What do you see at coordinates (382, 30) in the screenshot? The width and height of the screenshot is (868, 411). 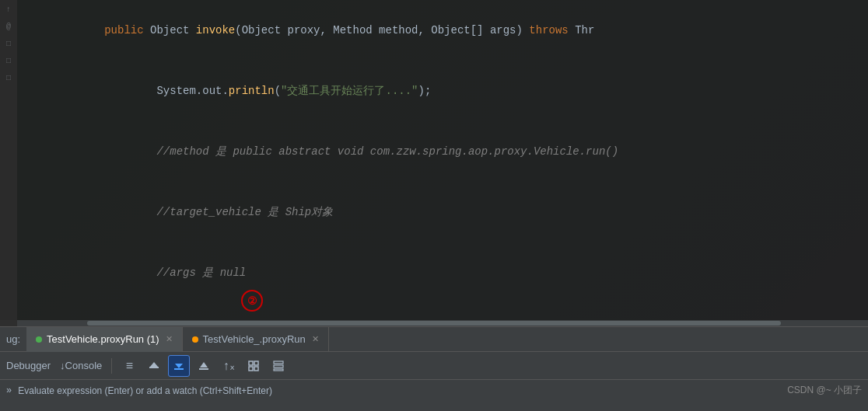 I see `params-1: (Object proxy, Method method, Object[] a…` at bounding box center [382, 30].